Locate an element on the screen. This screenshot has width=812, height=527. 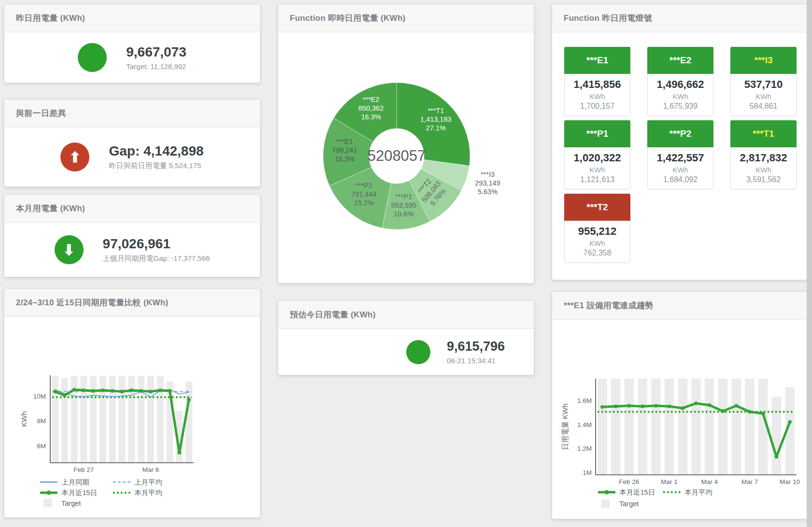
light-tile-t2: ***T2955,212KWh762,358 is located at coordinates (597, 228).